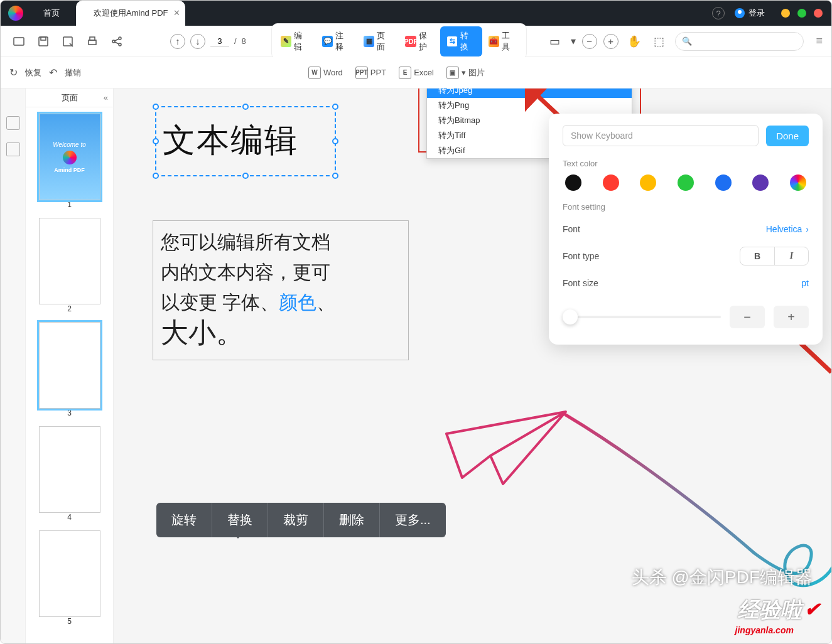 This screenshot has width=832, height=644. I want to click on convert-excel-label: Excel, so click(424, 73).